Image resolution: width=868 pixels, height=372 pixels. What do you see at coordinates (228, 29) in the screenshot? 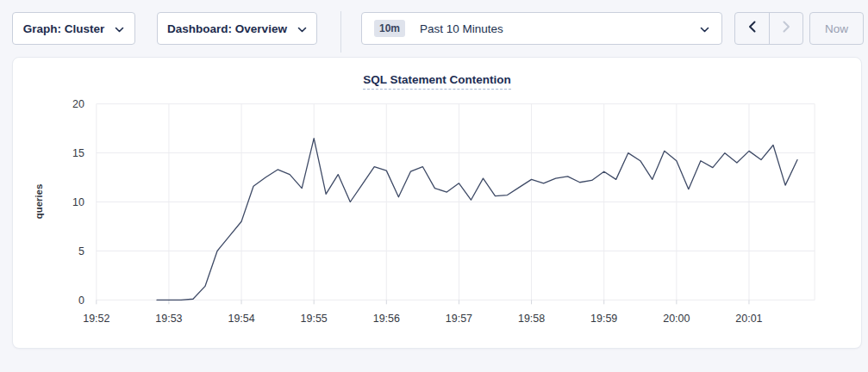
I see `dashboard-dropdown-label: Dashboard: Overview` at bounding box center [228, 29].